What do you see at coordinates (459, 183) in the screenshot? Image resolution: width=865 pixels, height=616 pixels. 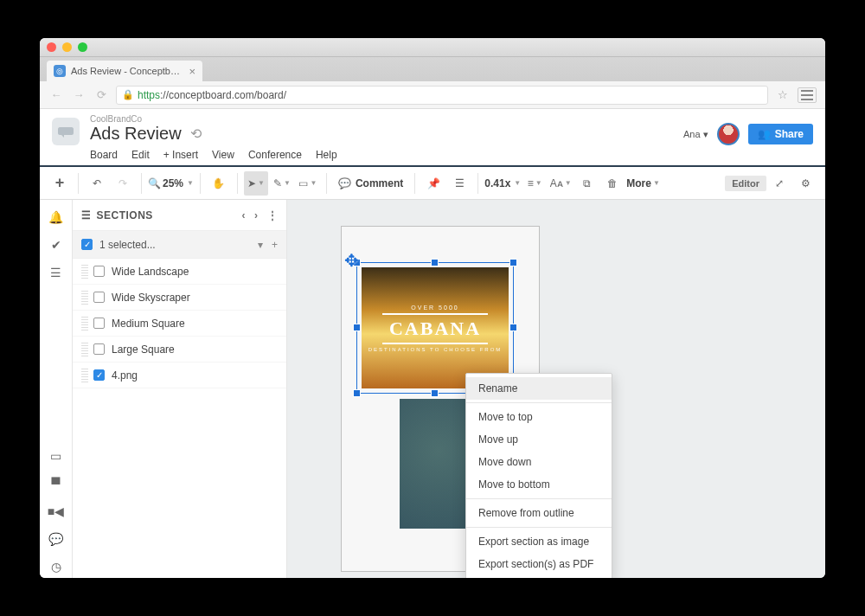 I see `list-icon: ☰` at bounding box center [459, 183].